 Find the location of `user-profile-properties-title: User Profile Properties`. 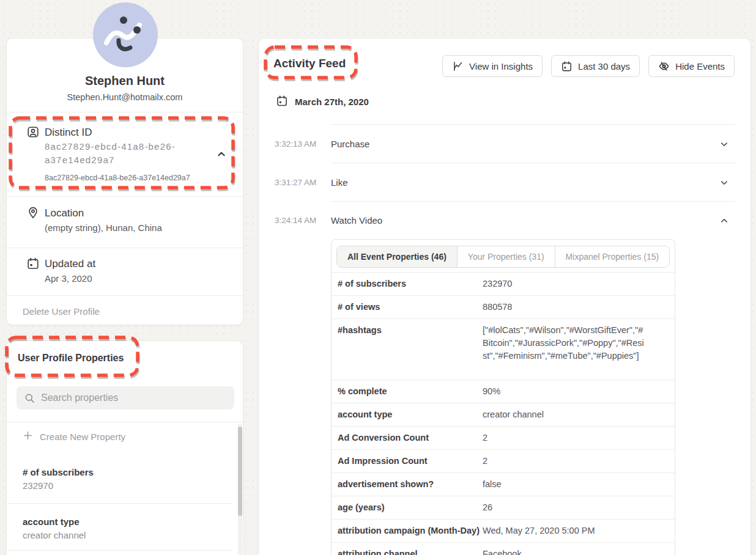

user-profile-properties-title: User Profile Properties is located at coordinates (71, 358).